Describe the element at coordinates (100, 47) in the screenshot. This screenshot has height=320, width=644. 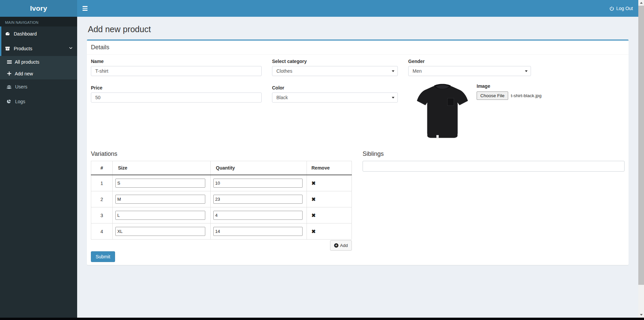
I see `panel-title: Details` at that location.